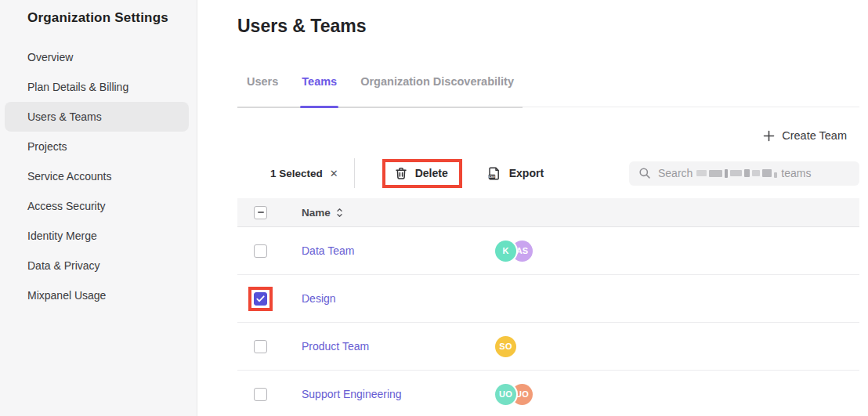  I want to click on create-team-row: Create Team, so click(548, 136).